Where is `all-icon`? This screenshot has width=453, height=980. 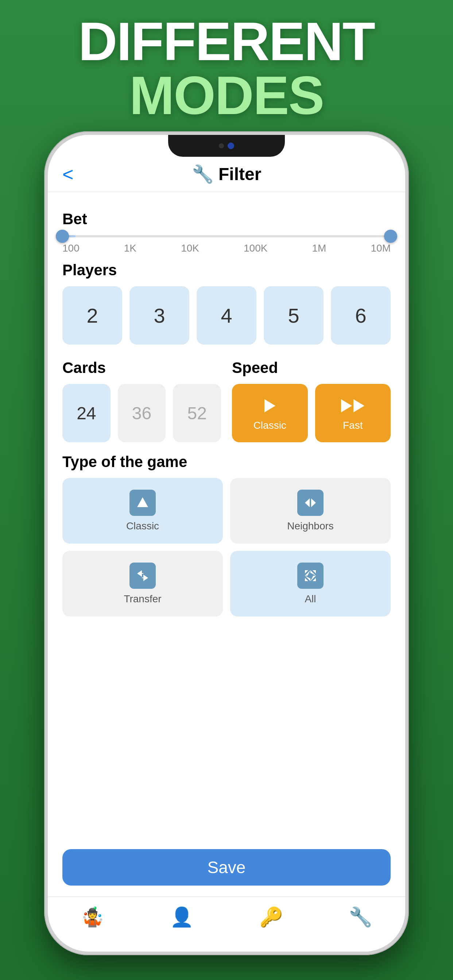
all-icon is located at coordinates (311, 576).